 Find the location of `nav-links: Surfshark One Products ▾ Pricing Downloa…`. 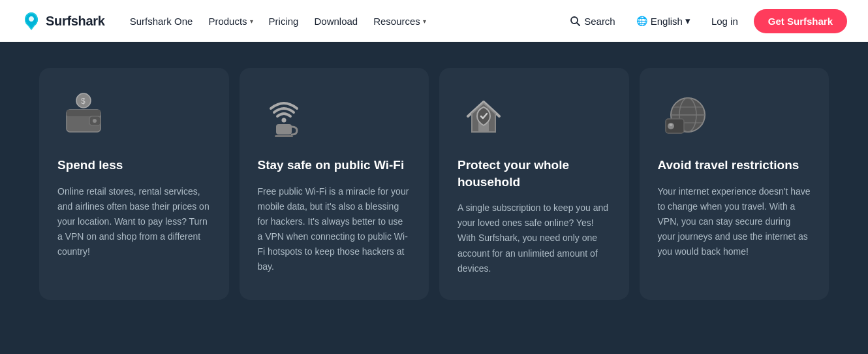

nav-links: Surfshark One Products ▾ Pricing Downloa… is located at coordinates (345, 21).